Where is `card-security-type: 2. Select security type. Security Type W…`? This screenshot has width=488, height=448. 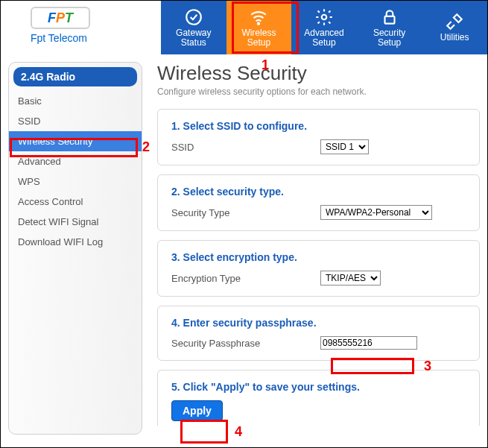
card-security-type: 2. Select security type. Security Type W… is located at coordinates (319, 203).